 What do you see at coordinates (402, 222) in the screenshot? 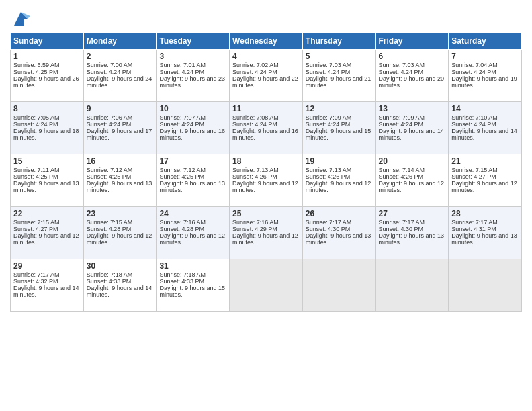
I see `sunrise-label: Sunrise: 7:17 AM` at bounding box center [402, 222].